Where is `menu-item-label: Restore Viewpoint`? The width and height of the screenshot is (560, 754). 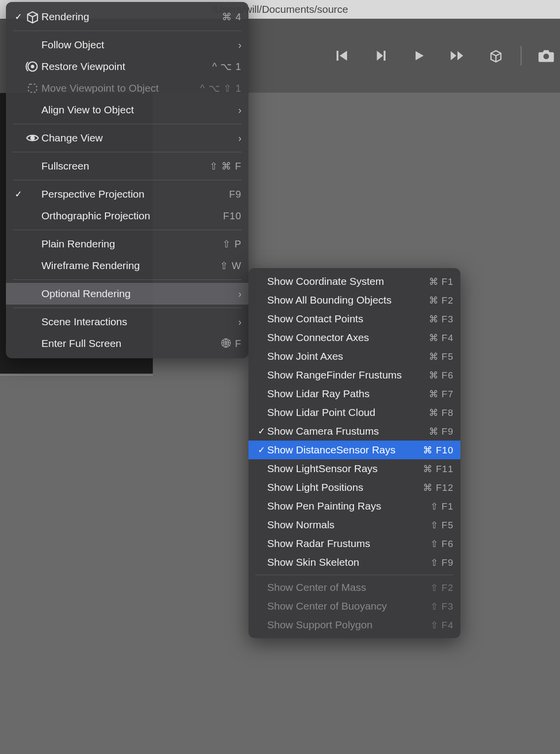
menu-item-label: Restore Viewpoint is located at coordinates (124, 67).